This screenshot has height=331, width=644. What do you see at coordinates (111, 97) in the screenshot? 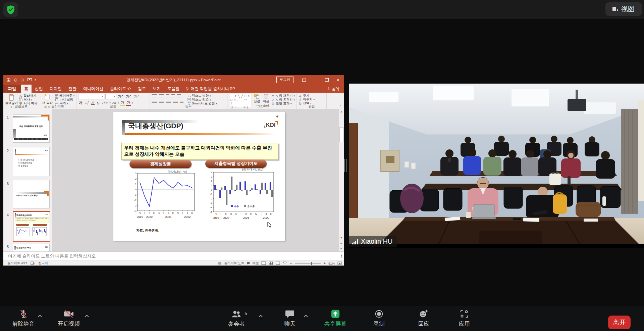
I see `font-size-select: ▾` at bounding box center [111, 97].